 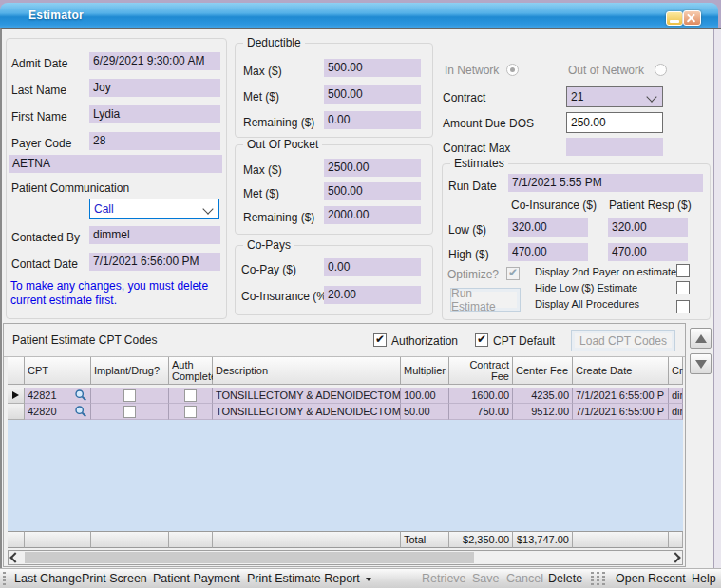 What do you see at coordinates (310, 579) in the screenshot?
I see `toolbar-print-estimate-report: Print Estimate Report` at bounding box center [310, 579].